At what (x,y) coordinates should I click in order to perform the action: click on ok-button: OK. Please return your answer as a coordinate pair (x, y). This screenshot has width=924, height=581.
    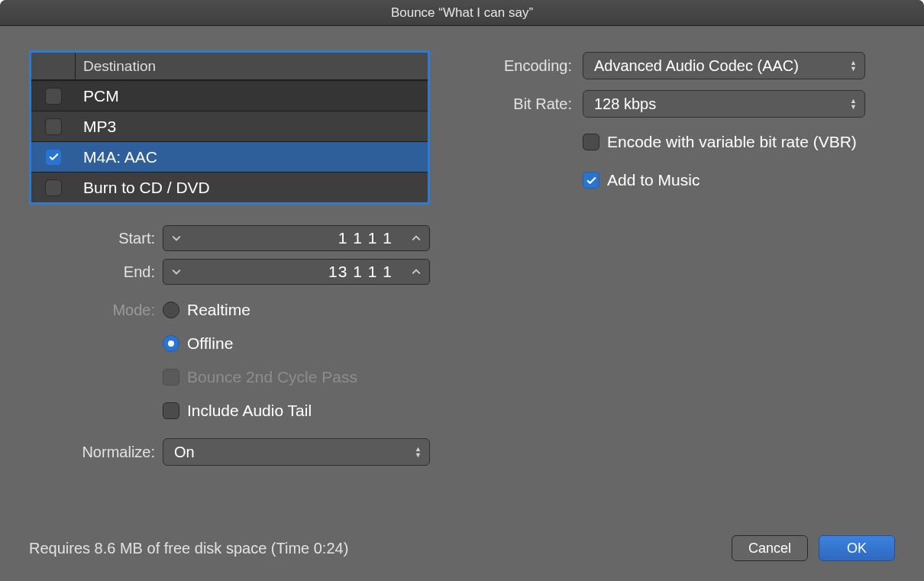
    Looking at the image, I should click on (857, 548).